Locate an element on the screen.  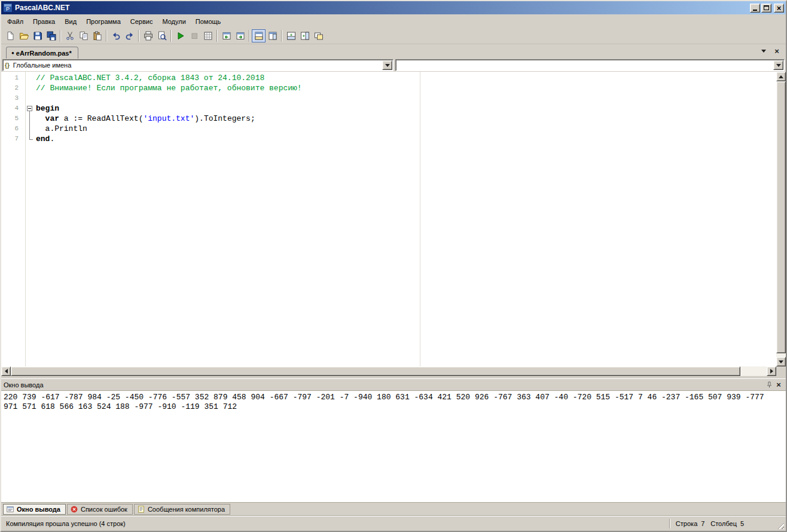
fold-collapse-icon is located at coordinates (30, 109).